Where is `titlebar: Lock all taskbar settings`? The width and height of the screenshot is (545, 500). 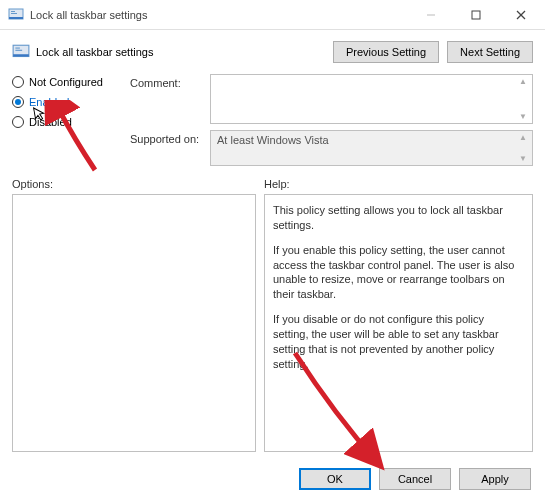
titlebar: Lock all taskbar settings is located at coordinates (272, 15).